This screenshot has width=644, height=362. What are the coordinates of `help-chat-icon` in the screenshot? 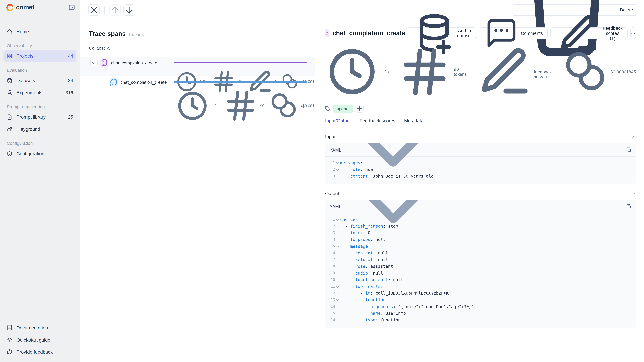 It's located at (10, 352).